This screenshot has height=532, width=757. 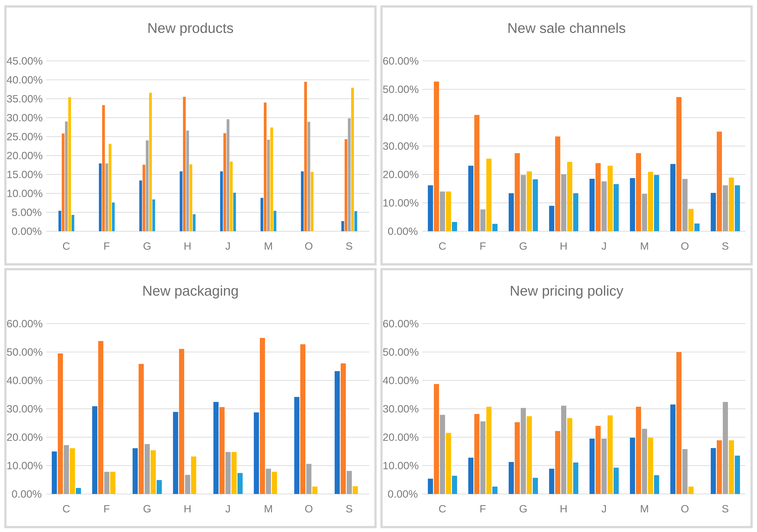 What do you see at coordinates (343, 429) in the screenshot?
I see `bar-series-2-orange-S` at bounding box center [343, 429].